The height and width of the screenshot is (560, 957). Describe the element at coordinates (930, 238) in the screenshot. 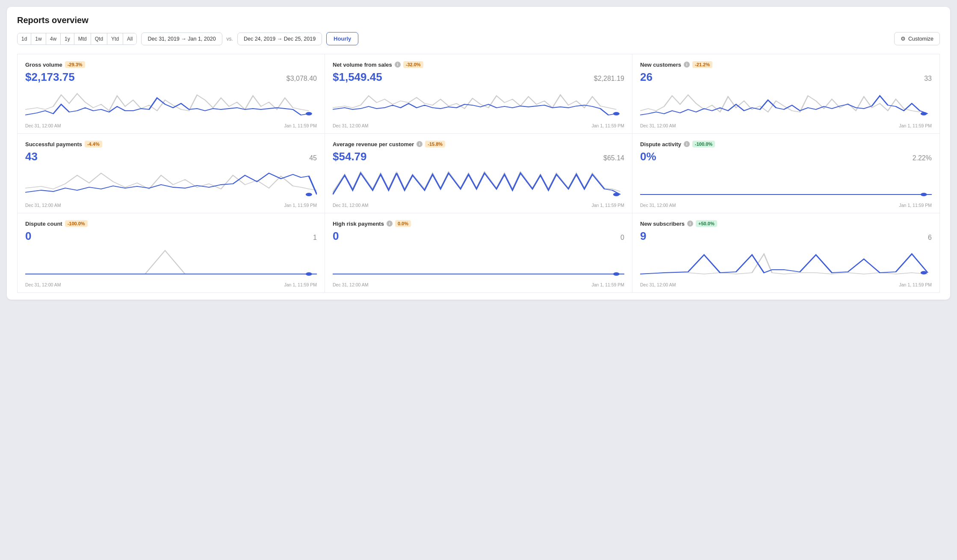

I see `previous-value: 6` at that location.